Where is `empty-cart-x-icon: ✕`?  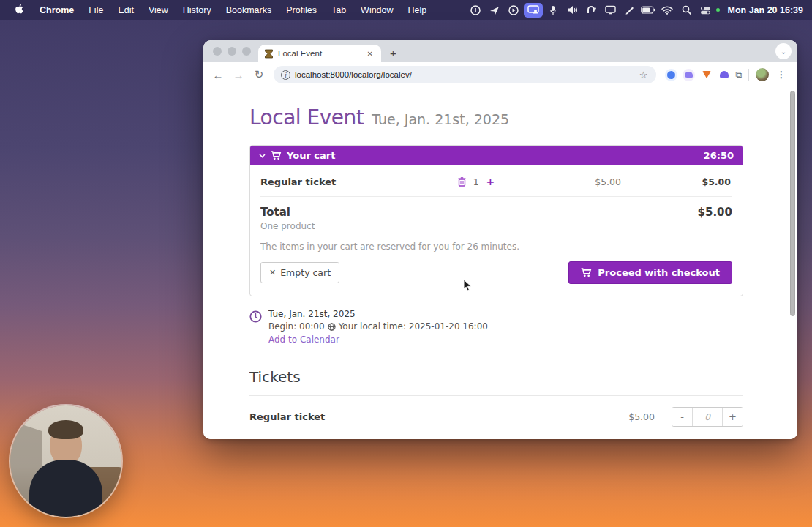
empty-cart-x-icon: ✕ is located at coordinates (272, 272).